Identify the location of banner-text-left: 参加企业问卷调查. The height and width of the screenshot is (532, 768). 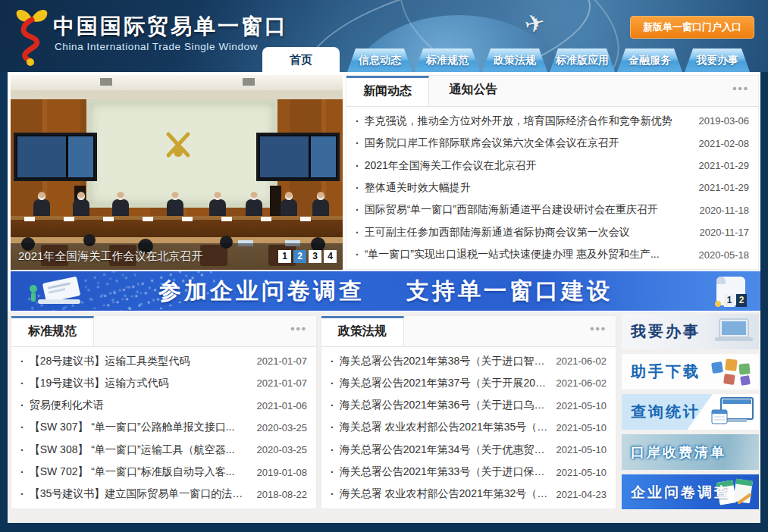
(262, 291).